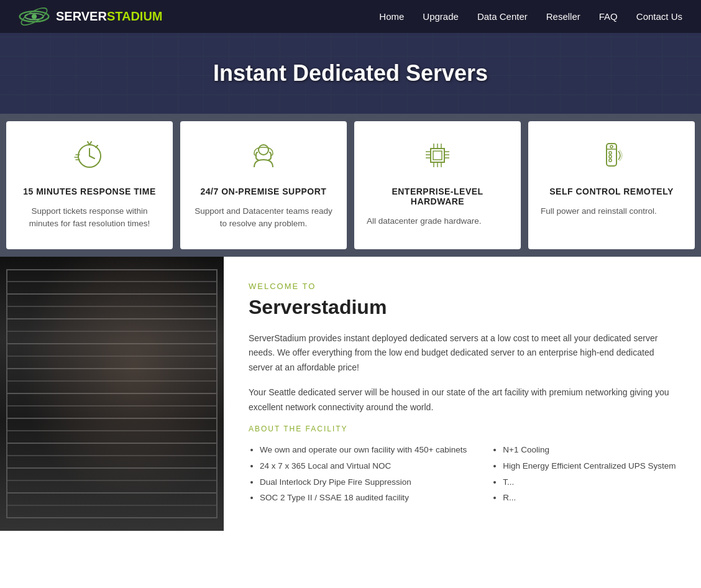  What do you see at coordinates (563, 16) in the screenshot?
I see `nav-reseller: Reseller` at bounding box center [563, 16].